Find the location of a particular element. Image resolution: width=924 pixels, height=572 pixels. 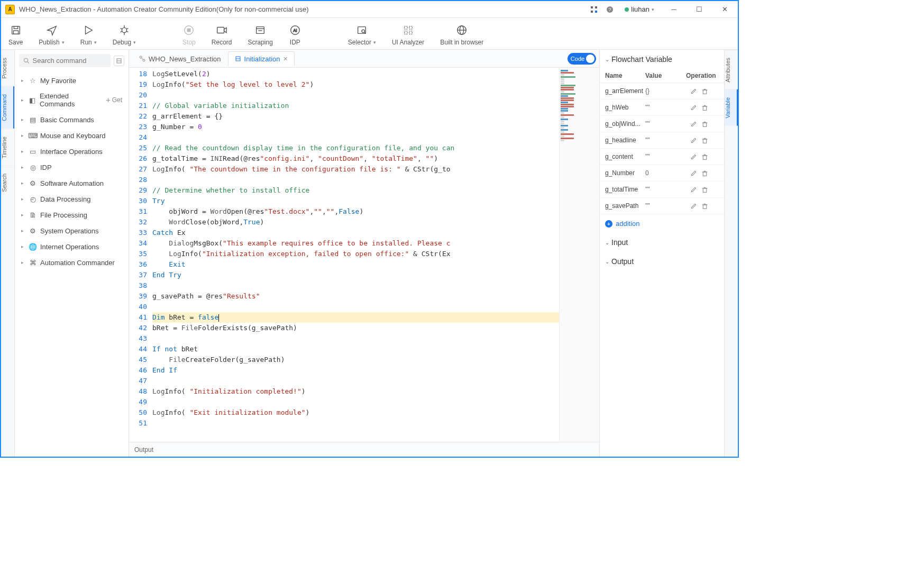

left-rail-search: Search is located at coordinates (7, 183).